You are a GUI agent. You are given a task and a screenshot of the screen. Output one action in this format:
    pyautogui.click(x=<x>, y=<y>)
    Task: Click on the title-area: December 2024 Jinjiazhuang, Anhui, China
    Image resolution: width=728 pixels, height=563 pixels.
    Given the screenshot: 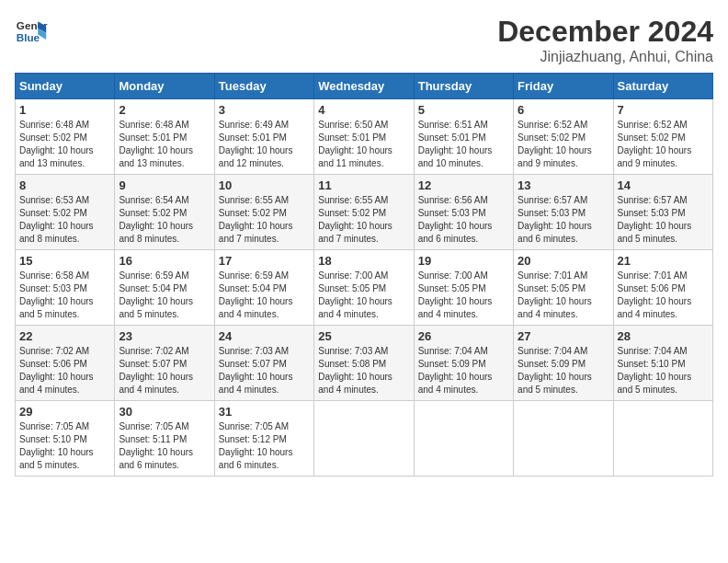 What is the action you would take?
    pyautogui.click(x=605, y=40)
    